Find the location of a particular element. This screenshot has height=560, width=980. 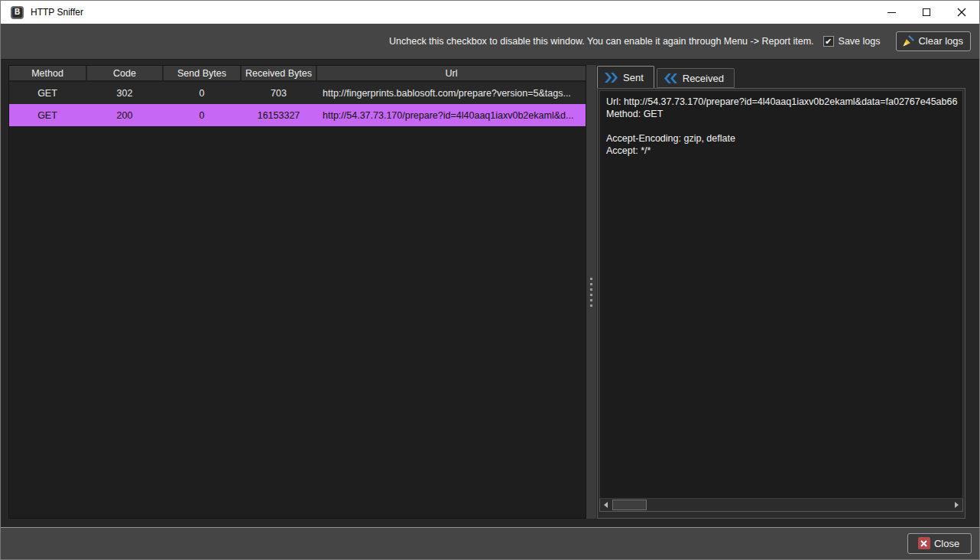

tab-received-label: Received is located at coordinates (703, 78).